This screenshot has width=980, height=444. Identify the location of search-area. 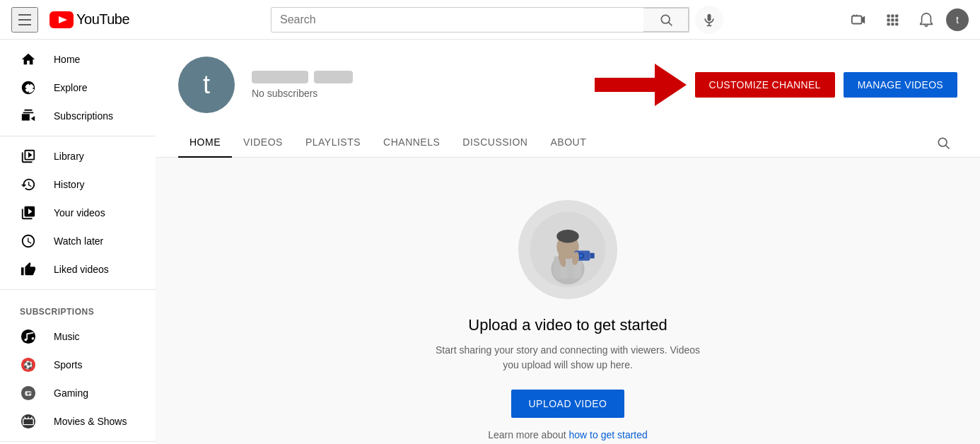
(497, 20).